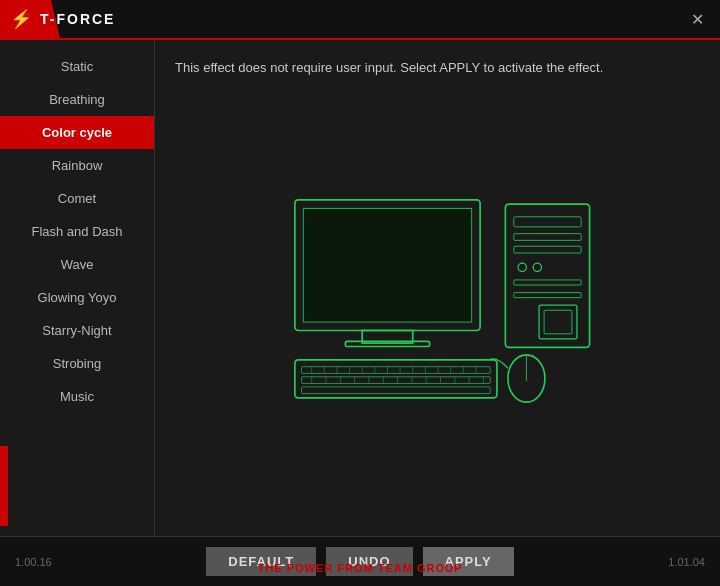  Describe the element at coordinates (21, 19) in the screenshot. I see `logo-icon: ⚡` at that location.